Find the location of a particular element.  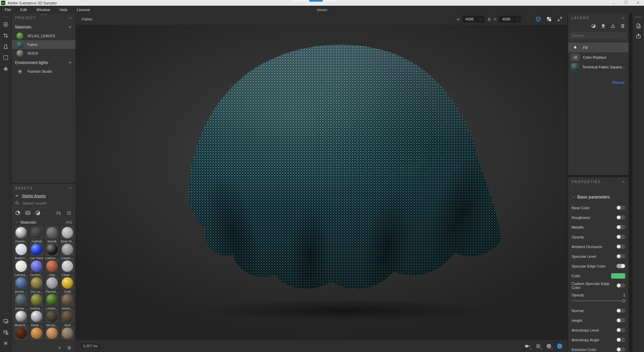

starter-assets-breadcrumb: Starter Assets is located at coordinates (44, 195).